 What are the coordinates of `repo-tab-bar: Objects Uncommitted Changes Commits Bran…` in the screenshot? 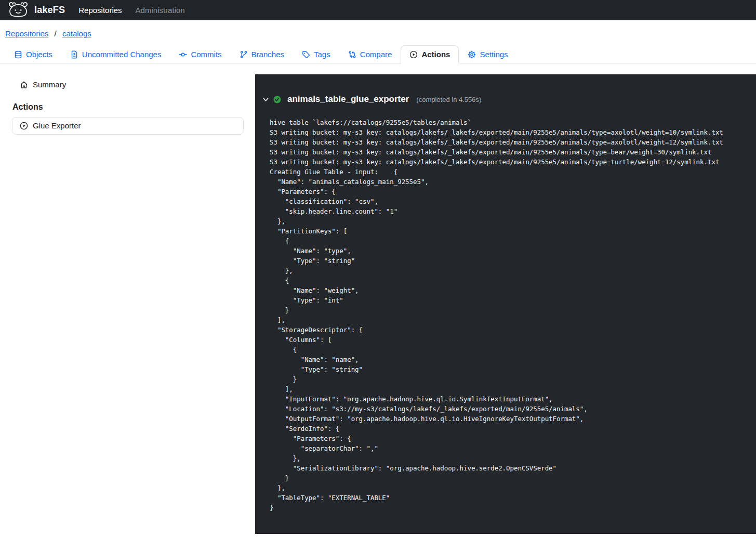 It's located at (378, 54).